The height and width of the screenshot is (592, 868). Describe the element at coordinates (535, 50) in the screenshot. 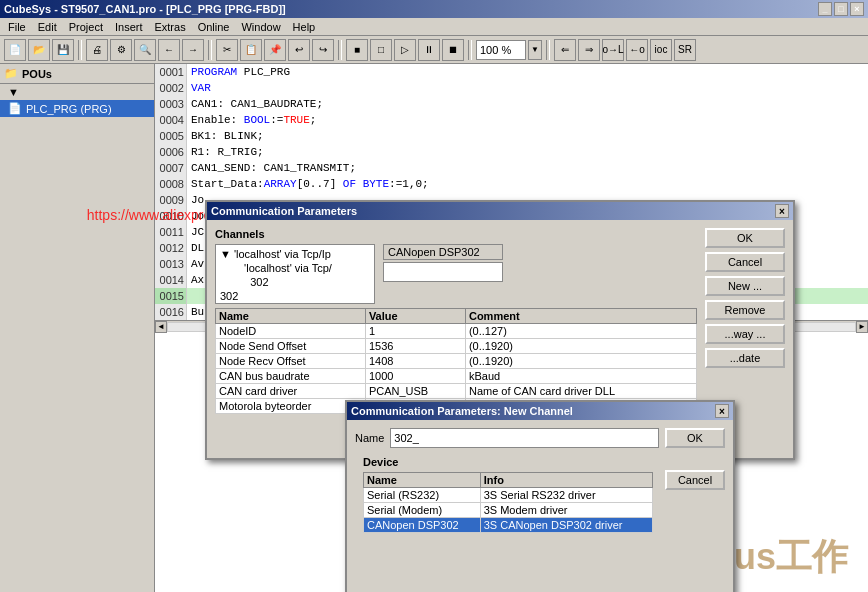

I see `zoom-dropdown: ▼` at that location.